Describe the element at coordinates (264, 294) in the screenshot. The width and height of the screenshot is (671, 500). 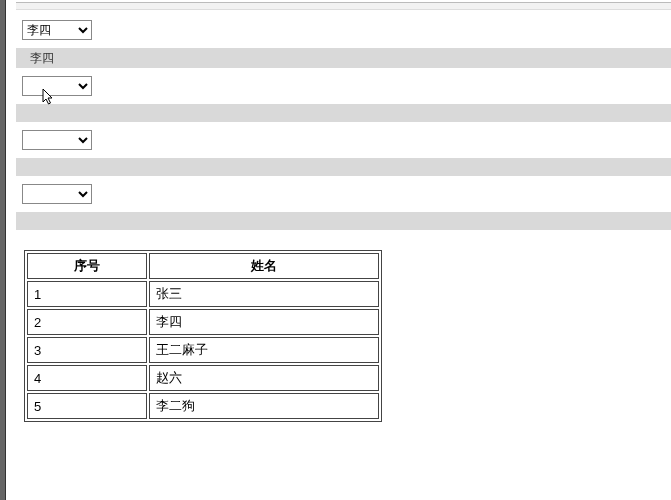
I see `cell-name: 张三` at that location.